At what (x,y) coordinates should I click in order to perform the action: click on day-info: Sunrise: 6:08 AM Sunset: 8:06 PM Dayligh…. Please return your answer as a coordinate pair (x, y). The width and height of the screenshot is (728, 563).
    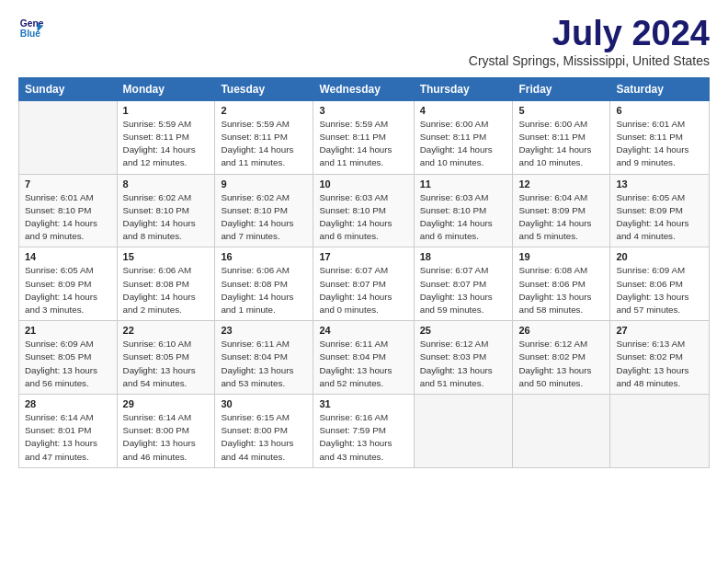
    Looking at the image, I should click on (561, 291).